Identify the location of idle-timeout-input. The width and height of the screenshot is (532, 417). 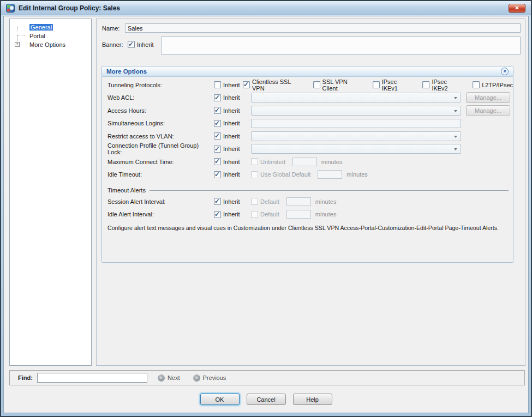
(330, 174).